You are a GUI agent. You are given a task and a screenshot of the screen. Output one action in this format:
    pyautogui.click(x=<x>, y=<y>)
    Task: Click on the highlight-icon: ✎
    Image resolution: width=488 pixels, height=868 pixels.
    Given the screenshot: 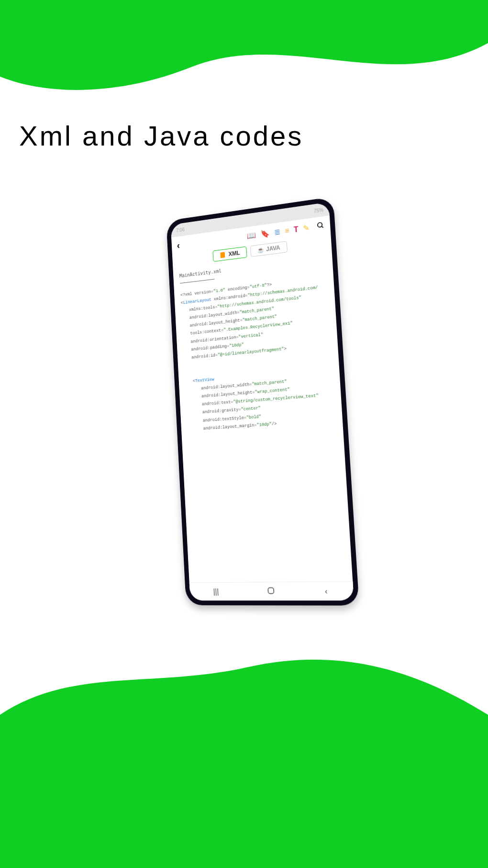 What is the action you would take?
    pyautogui.click(x=306, y=228)
    